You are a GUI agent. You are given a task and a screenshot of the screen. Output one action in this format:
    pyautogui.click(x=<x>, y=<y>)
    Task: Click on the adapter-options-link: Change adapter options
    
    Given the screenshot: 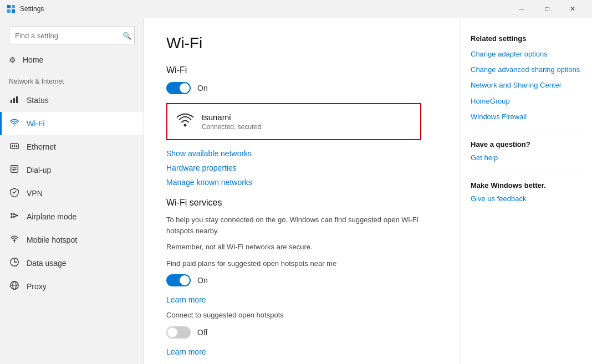 What is the action you would take?
    pyautogui.click(x=525, y=54)
    